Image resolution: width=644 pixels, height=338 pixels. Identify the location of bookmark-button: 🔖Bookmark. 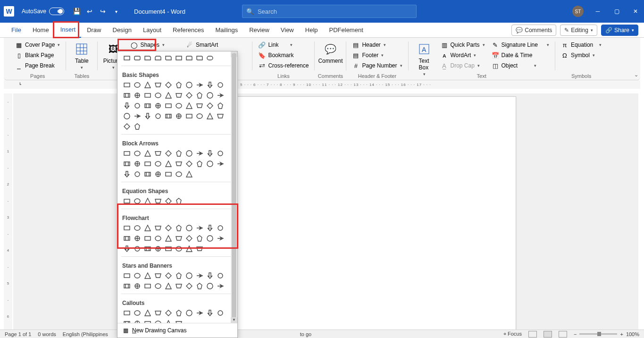
(283, 55).